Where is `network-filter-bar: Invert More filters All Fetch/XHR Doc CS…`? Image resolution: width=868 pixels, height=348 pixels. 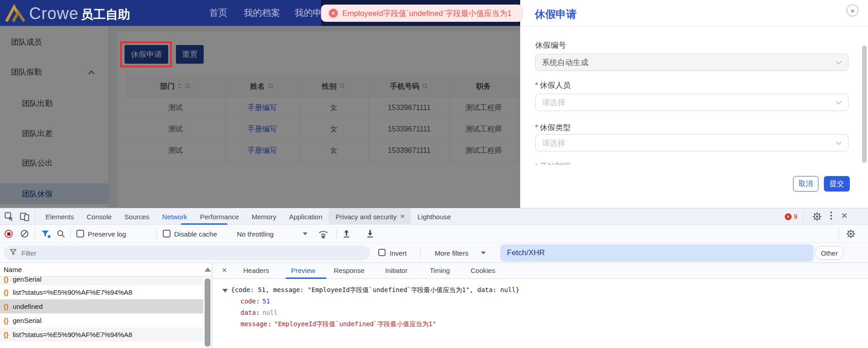
network-filter-bar: Invert More filters All Fetch/XHR Doc CS… is located at coordinates (434, 253).